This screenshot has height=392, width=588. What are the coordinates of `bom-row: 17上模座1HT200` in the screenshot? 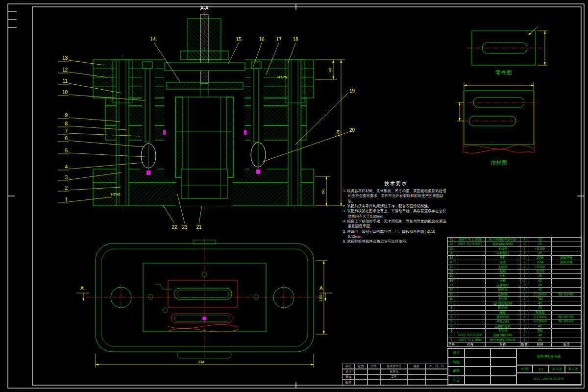 It's located at (514, 267).